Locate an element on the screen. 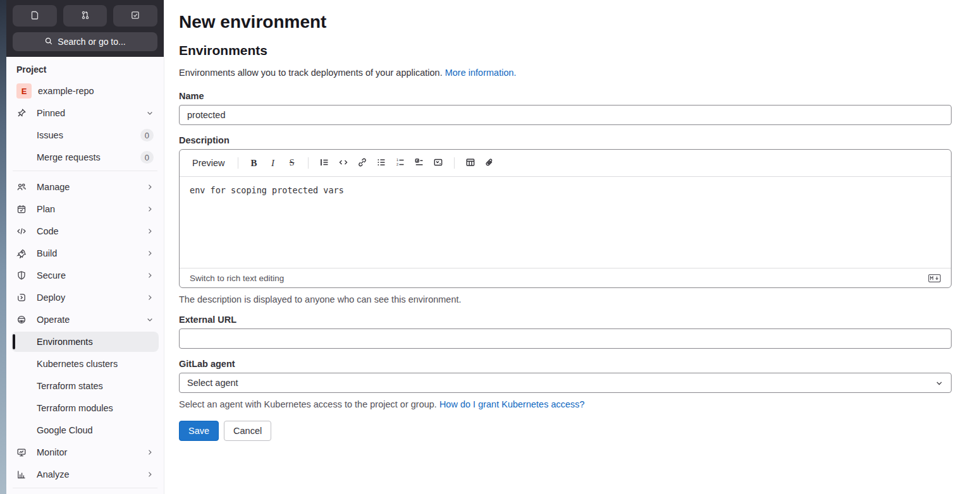 Image resolution: width=980 pixels, height=494 pixels. bullet-list-button is located at coordinates (381, 163).